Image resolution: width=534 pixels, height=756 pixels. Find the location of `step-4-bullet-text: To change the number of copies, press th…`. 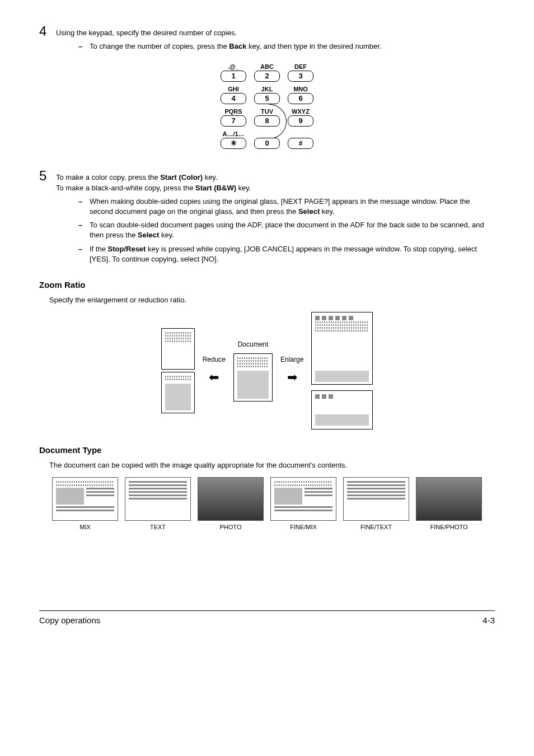

step-4-bullet-text: To change the number of copies, press th… is located at coordinates (292, 46).